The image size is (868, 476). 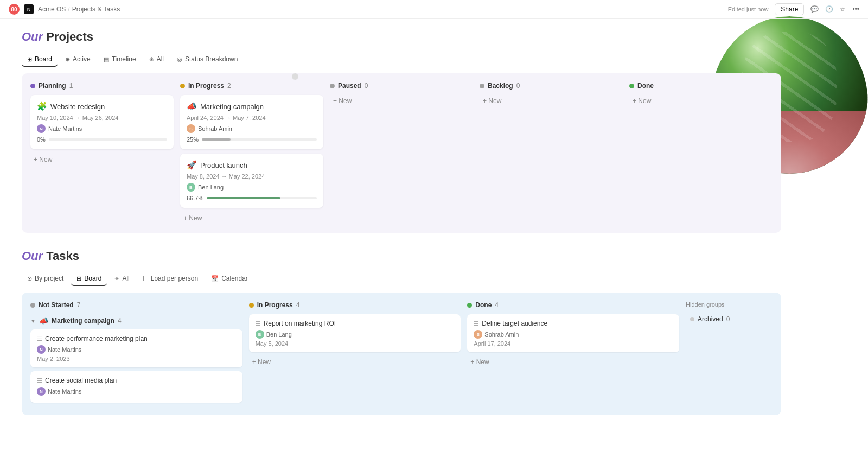 I want to click on minimize-board, so click(x=295, y=77).